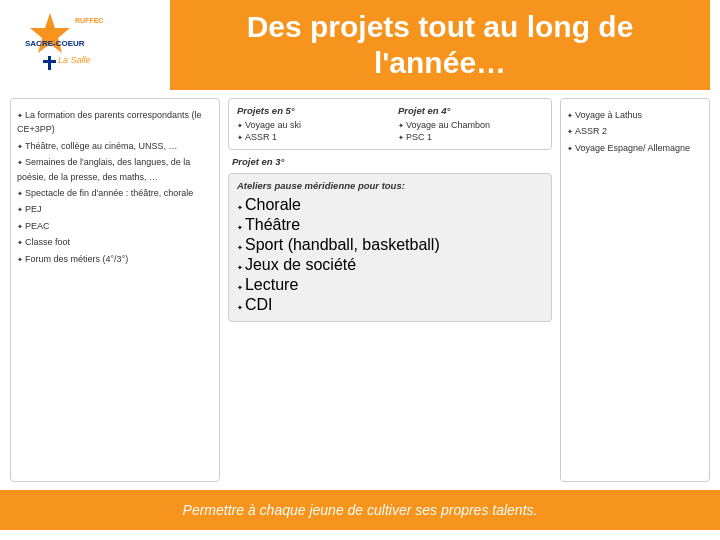 Image resolution: width=720 pixels, height=540 pixels. Describe the element at coordinates (310, 110) in the screenshot. I see `proj5-label: Projets en 5°` at that location.